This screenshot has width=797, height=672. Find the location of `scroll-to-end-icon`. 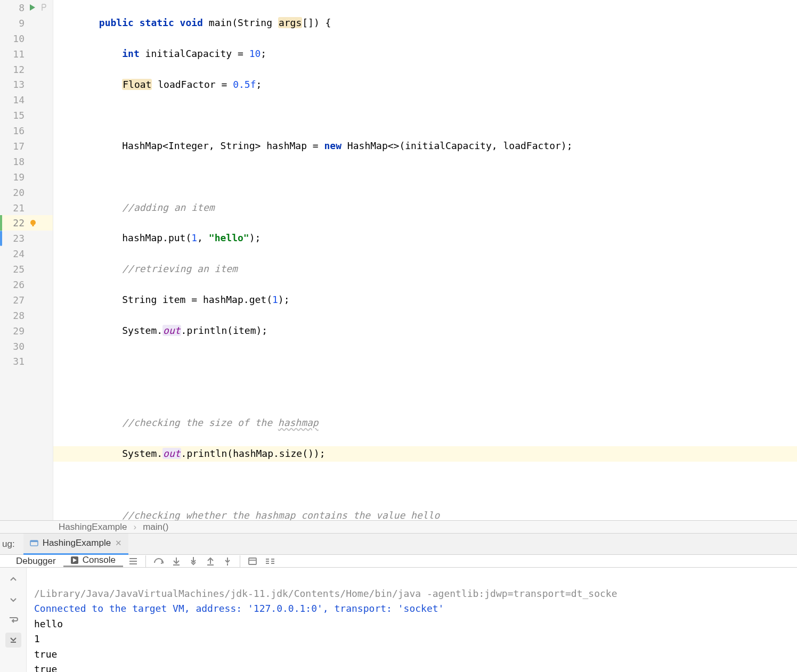

scroll-to-end-icon is located at coordinates (13, 640).